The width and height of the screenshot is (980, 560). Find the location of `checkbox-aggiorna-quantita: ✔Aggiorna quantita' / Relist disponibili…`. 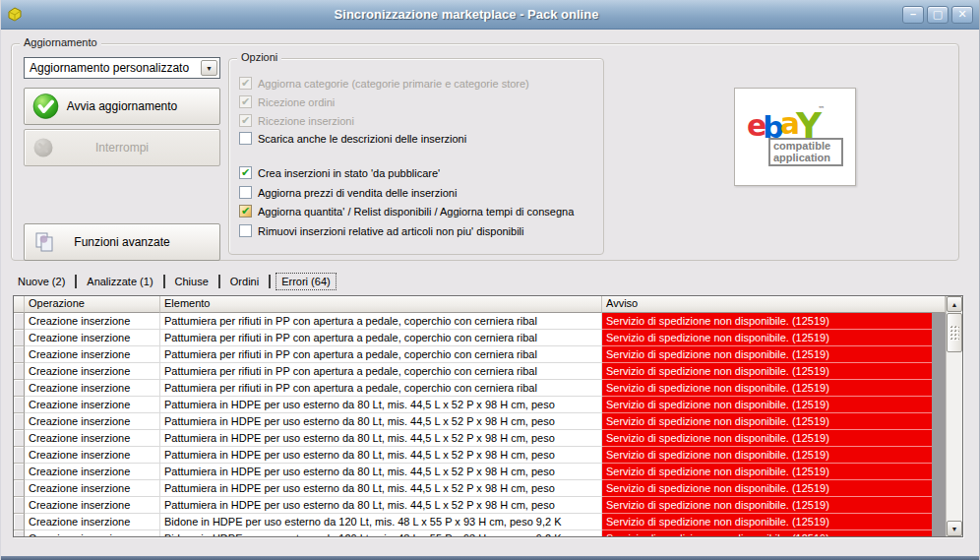

checkbox-aggiorna-quantita: ✔Aggiorna quantita' / Relist disponibili… is located at coordinates (406, 211).